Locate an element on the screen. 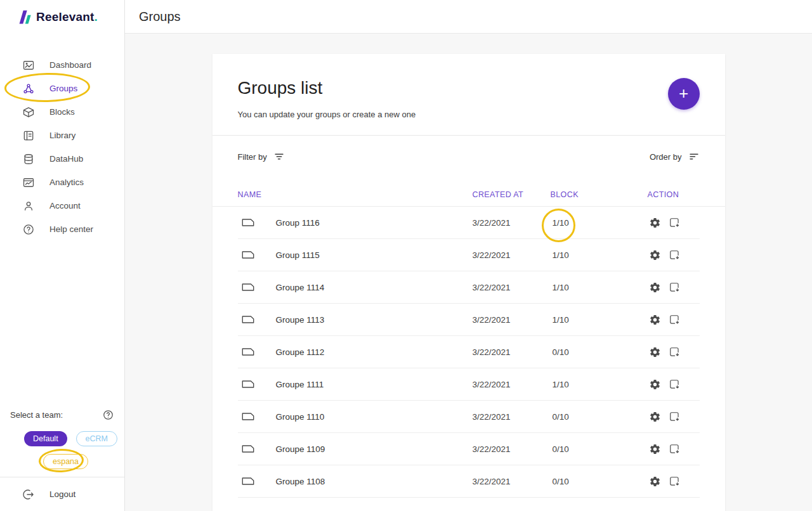 The width and height of the screenshot is (812, 511). sidebar-item-label: Help center is located at coordinates (71, 230).